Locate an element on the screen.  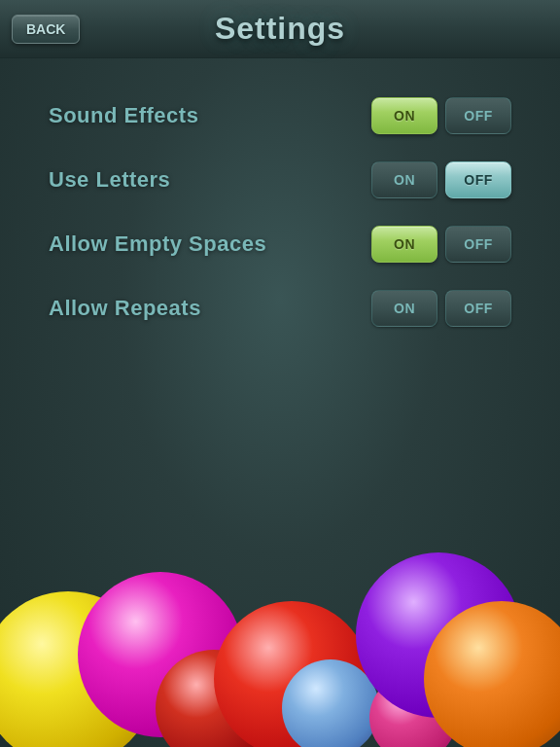
sound-effects-off-button: OFF is located at coordinates (478, 116).